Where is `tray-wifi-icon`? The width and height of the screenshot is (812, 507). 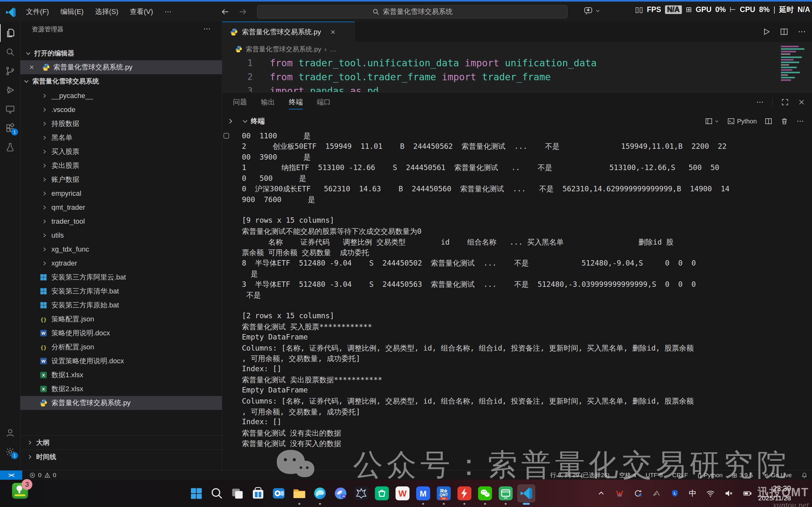
tray-wifi-icon is located at coordinates (710, 494).